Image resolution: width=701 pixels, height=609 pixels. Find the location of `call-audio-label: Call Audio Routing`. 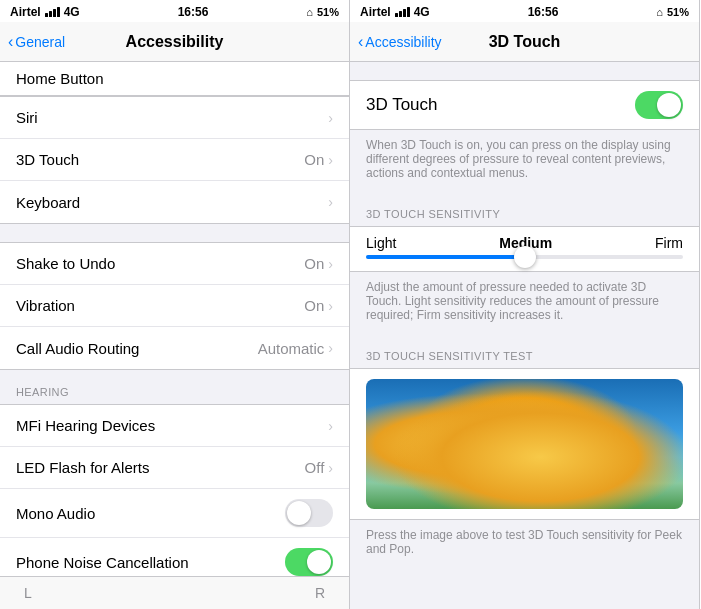

call-audio-label: Call Audio Routing is located at coordinates (137, 348).